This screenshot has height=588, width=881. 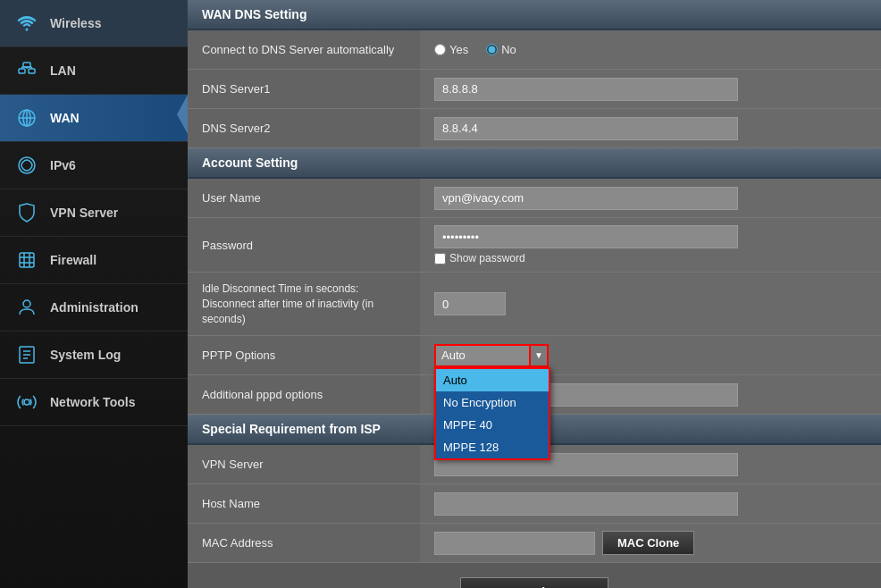 I want to click on system-log-icon, so click(x=27, y=355).